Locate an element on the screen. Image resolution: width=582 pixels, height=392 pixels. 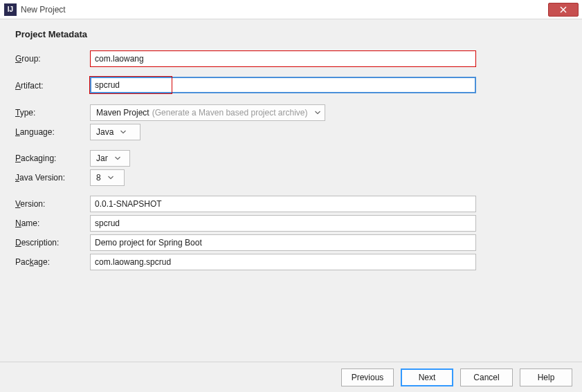
titlebar: IJ New Project is located at coordinates (291, 10).